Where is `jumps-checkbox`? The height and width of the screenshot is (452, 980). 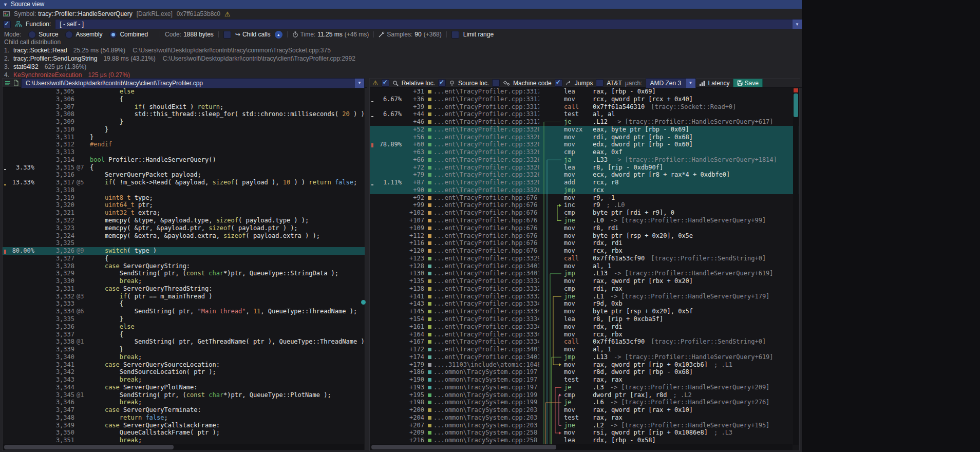 jumps-checkbox is located at coordinates (559, 83).